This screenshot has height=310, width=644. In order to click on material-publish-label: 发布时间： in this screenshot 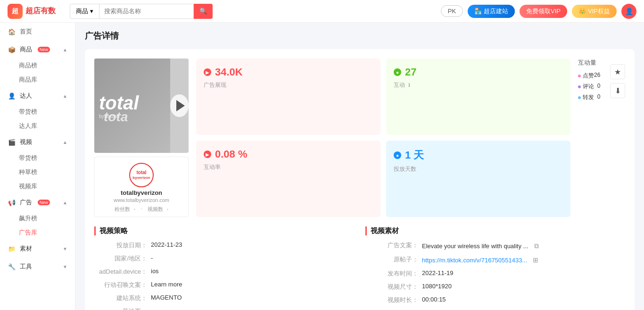, I will do `click(394, 274)`.